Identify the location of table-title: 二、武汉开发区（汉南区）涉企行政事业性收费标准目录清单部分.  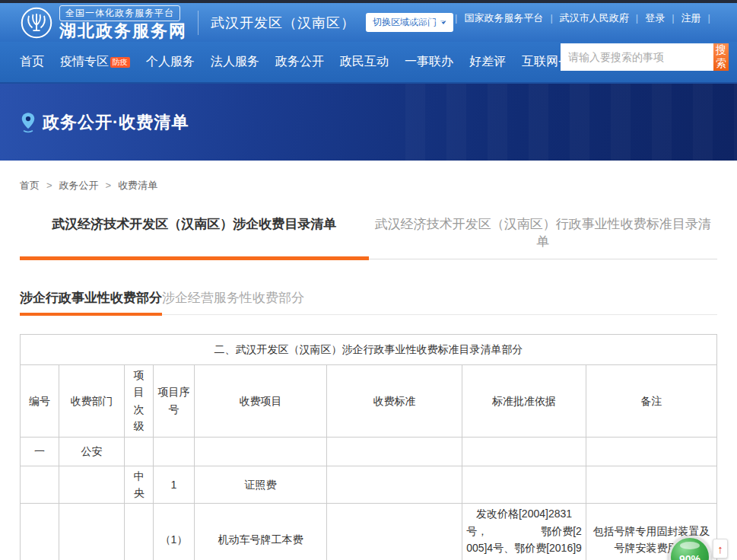
(369, 350).